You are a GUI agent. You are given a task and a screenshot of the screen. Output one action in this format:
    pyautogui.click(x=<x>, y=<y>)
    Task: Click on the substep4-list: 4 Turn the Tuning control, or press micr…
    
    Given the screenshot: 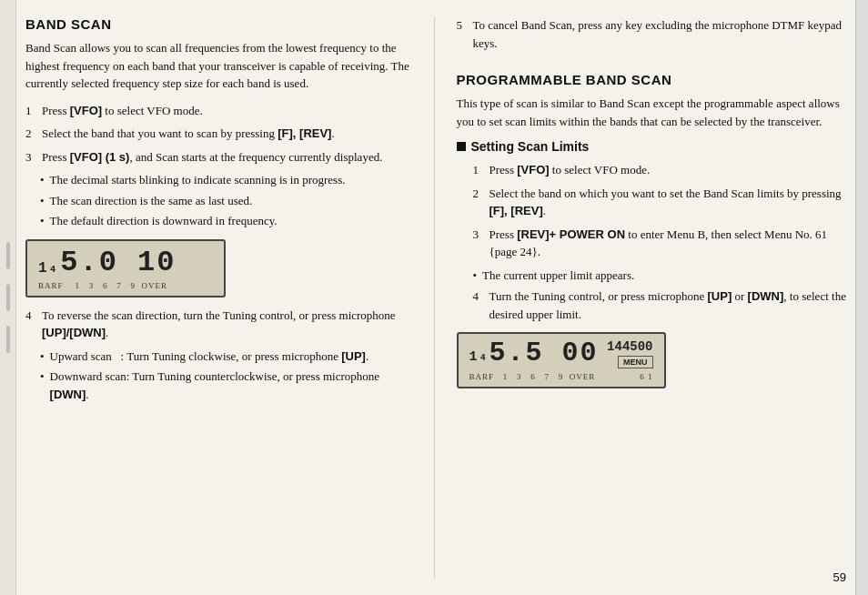 What is the action you would take?
    pyautogui.click(x=661, y=306)
    